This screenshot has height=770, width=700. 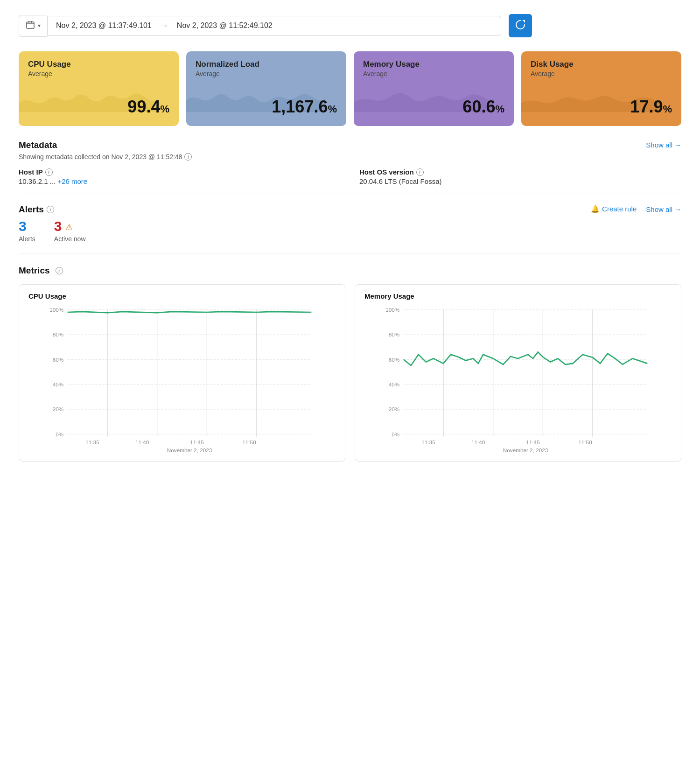 What do you see at coordinates (636, 209) in the screenshot?
I see `alerts-actions: 🔔 Create rule Show all →` at bounding box center [636, 209].